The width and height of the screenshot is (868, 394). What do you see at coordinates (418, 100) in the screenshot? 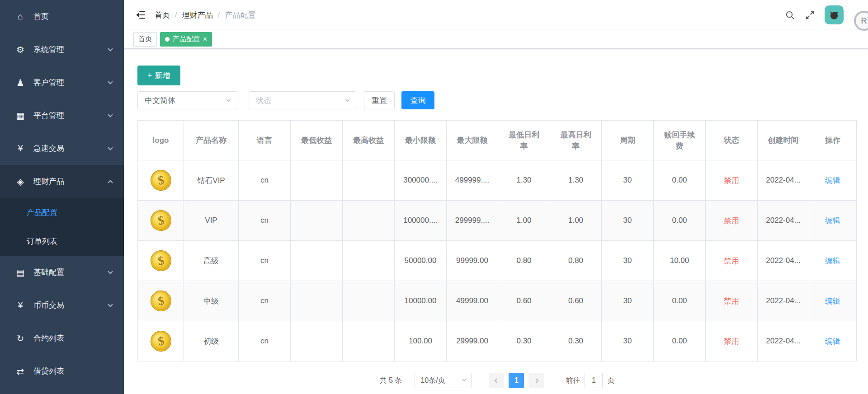
I see `search-submit-button: 查询` at bounding box center [418, 100].